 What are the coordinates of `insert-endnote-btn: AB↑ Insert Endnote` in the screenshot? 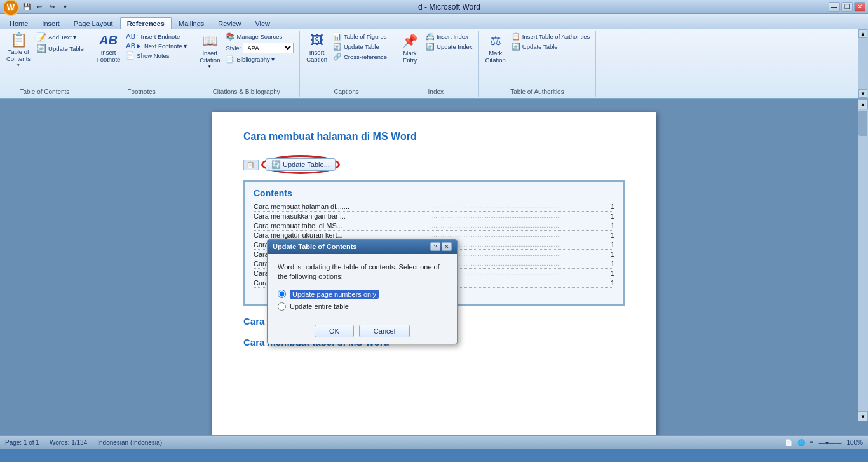 It's located at (156, 36).